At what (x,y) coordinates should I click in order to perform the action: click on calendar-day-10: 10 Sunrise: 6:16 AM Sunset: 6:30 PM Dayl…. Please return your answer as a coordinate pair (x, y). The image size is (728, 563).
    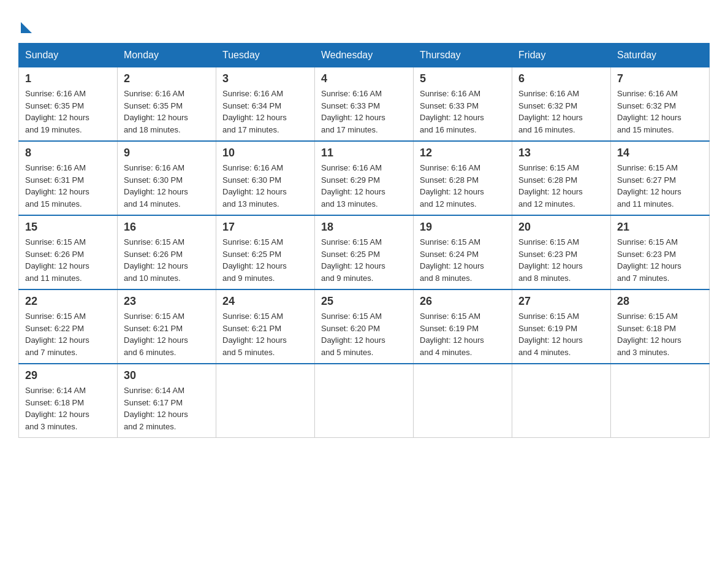
    Looking at the image, I should click on (266, 178).